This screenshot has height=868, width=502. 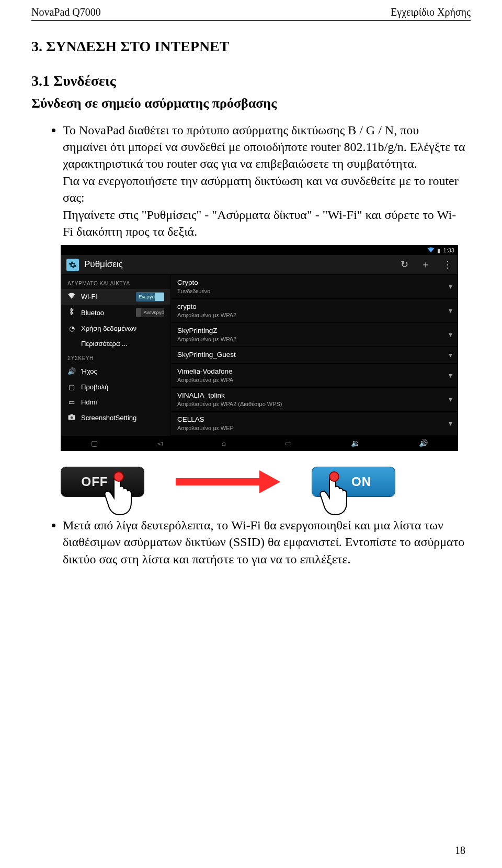 What do you see at coordinates (72, 418) in the screenshot?
I see `camera-icon` at bounding box center [72, 418].